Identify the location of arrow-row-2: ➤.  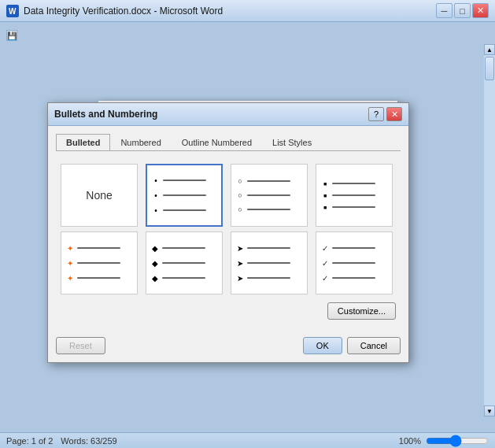
(269, 263).